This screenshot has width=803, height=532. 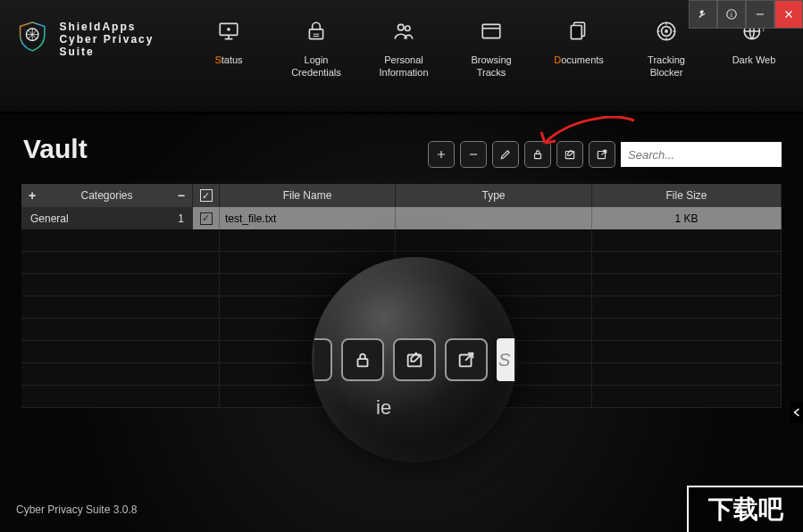 I want to click on nav-label: Personal Information, so click(x=404, y=66).